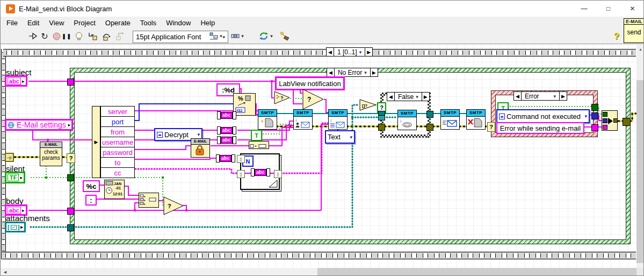 The height and width of the screenshot is (276, 644). I want to click on vi-icon: E-MAIL send, so click(634, 31).